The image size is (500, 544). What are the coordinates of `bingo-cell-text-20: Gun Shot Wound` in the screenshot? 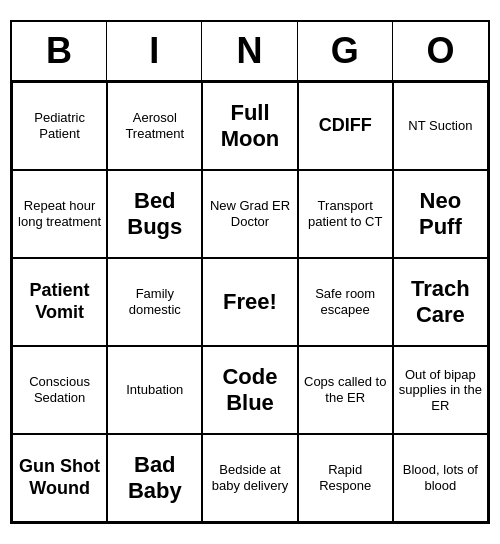 It's located at (60, 478).